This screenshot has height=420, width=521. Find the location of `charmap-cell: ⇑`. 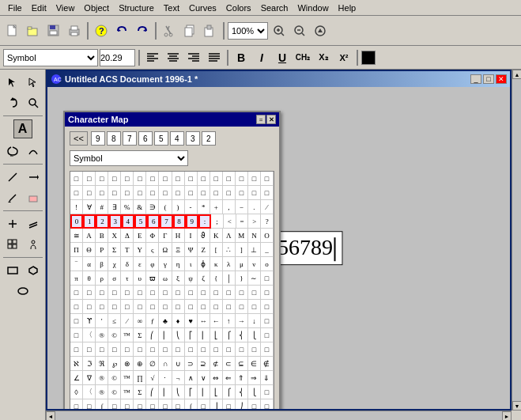

charmap-cell: ⇑ is located at coordinates (242, 378).